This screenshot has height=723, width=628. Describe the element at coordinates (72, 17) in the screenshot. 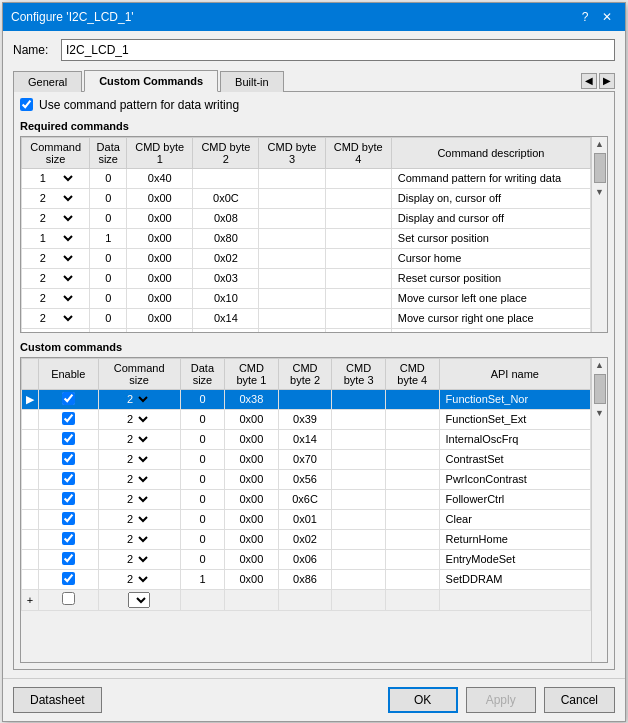

I see `dialog-title: Configure 'I2C_LCD_1'` at that location.